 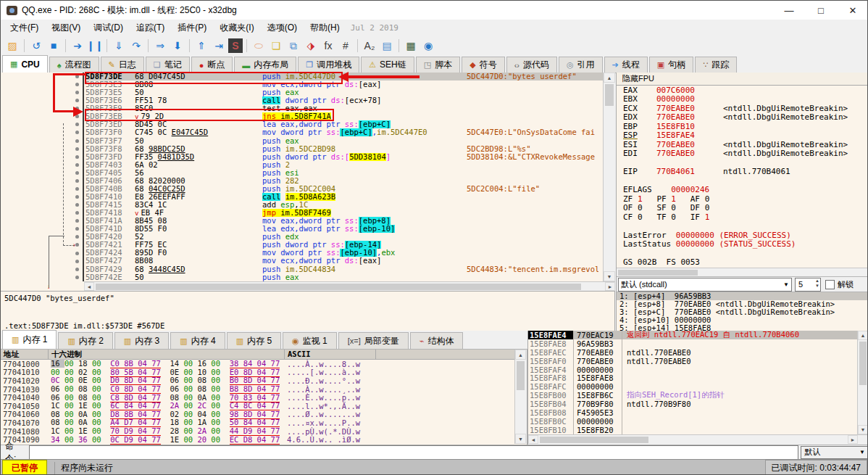 What do you see at coordinates (742, 305) in the screenshot?
I see `call-arg-row: 2: [esp+8] 770EABE0 <ntdll.DbgUiRemoteBr…` at bounding box center [742, 305].